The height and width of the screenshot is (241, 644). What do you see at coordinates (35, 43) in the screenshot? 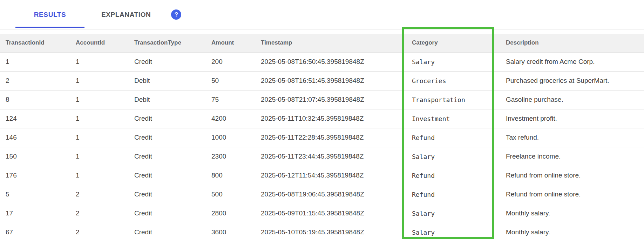
I see `header-transaction-id: TransactionId` at bounding box center [35, 43].